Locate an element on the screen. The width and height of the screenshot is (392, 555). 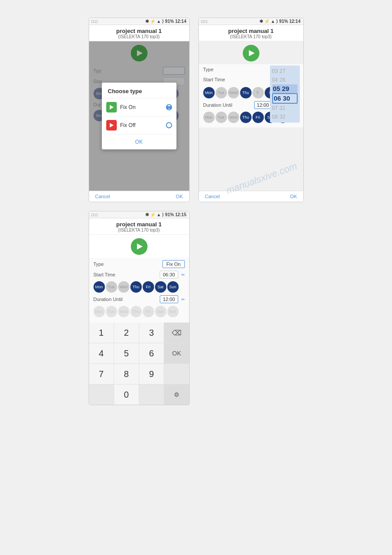
day-mon-b3: Mon is located at coordinates (99, 312).